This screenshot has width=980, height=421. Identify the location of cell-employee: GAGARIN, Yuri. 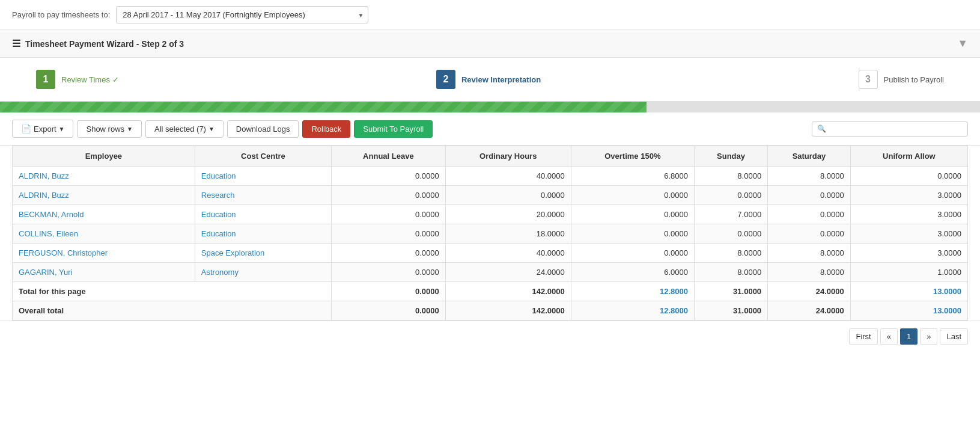
(104, 272).